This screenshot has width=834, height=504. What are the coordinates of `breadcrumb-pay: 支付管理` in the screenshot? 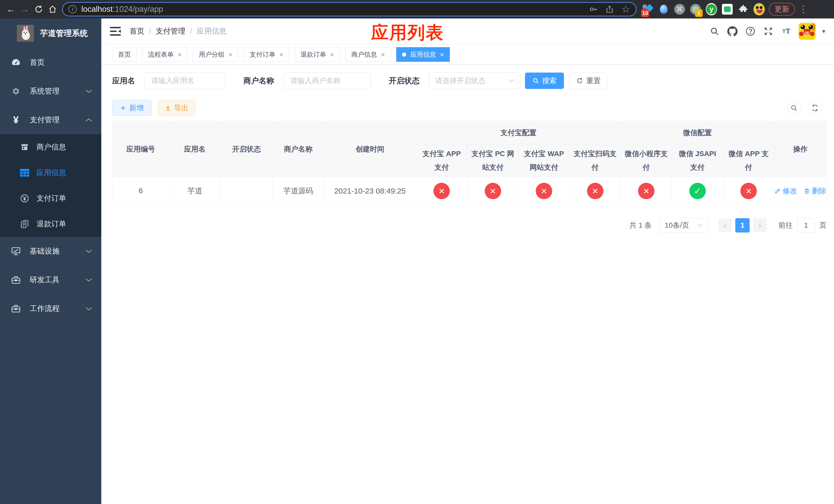 It's located at (171, 31).